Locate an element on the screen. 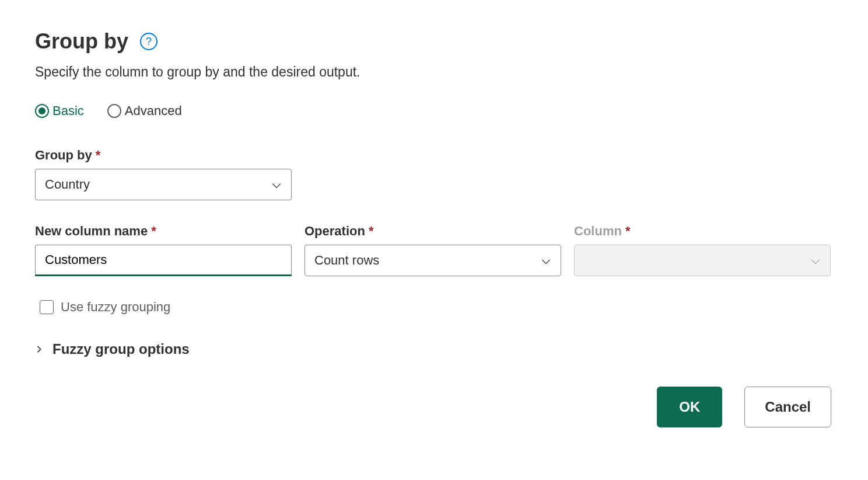 The height and width of the screenshot is (480, 868). radio-basic: Basic is located at coordinates (60, 111).